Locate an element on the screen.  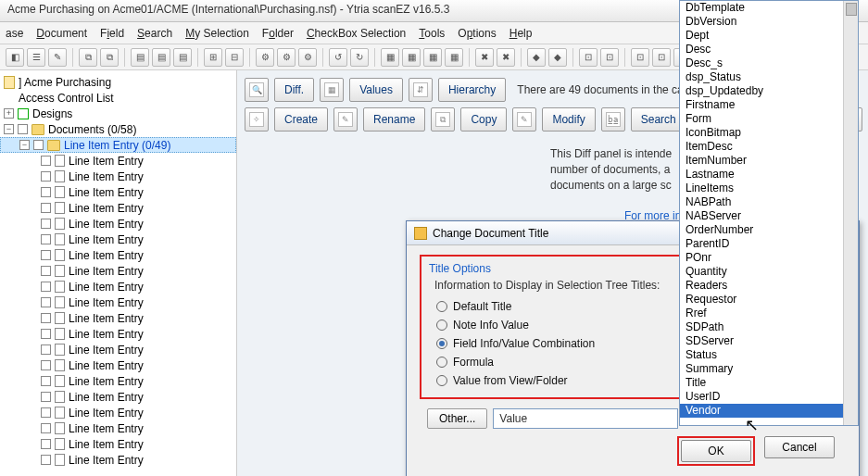
field-list-item: NABServer is located at coordinates (769, 217).